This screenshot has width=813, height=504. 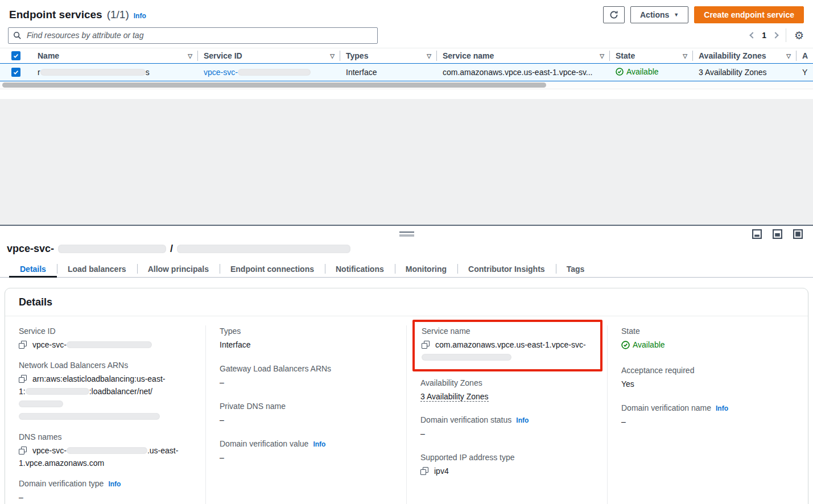 What do you see at coordinates (269, 56) in the screenshot?
I see `column-header-service-id: Service ID▽` at bounding box center [269, 56].